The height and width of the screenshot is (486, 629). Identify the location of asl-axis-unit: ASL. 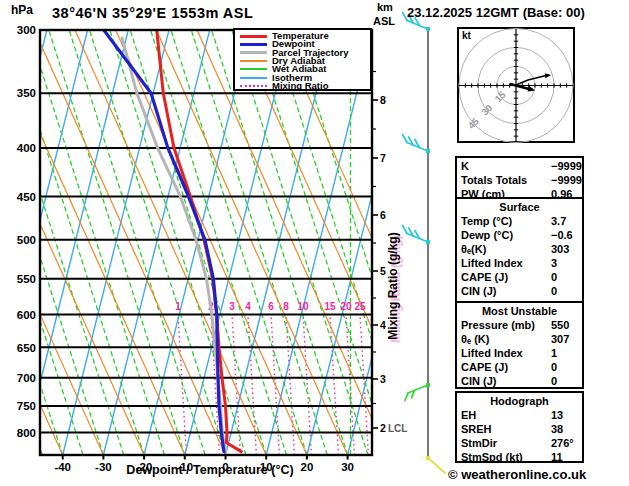
(384, 21).